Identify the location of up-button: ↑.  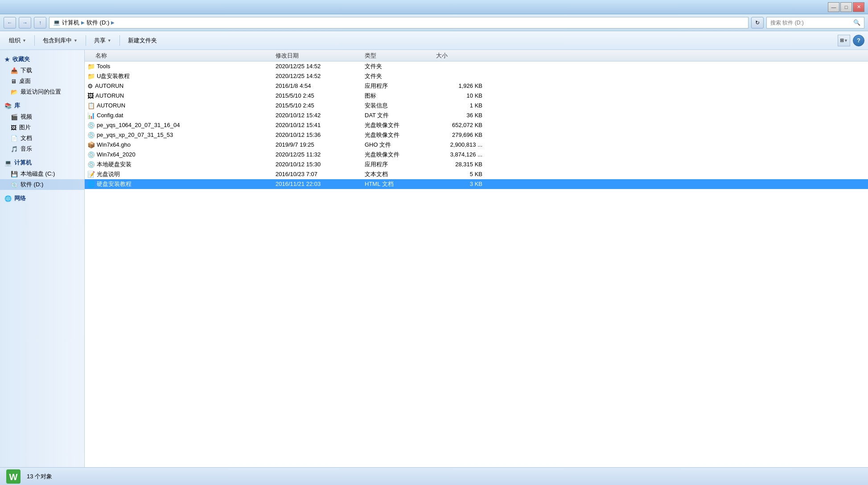
(40, 23).